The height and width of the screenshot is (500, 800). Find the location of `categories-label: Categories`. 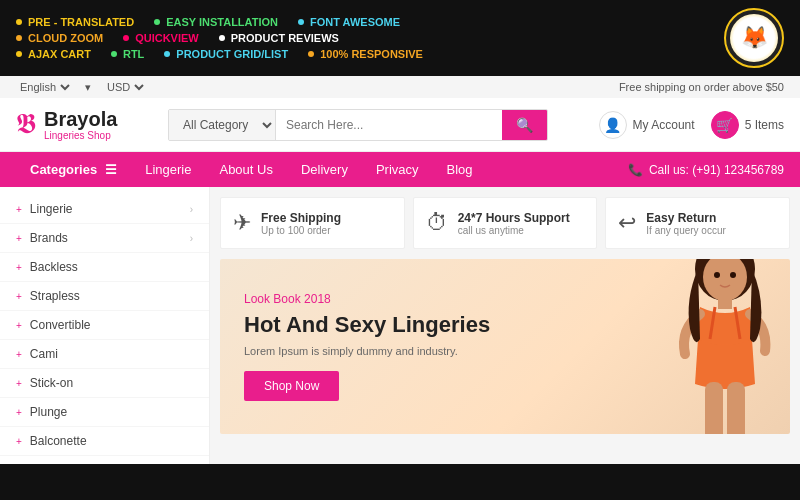

categories-label: Categories is located at coordinates (64, 170).